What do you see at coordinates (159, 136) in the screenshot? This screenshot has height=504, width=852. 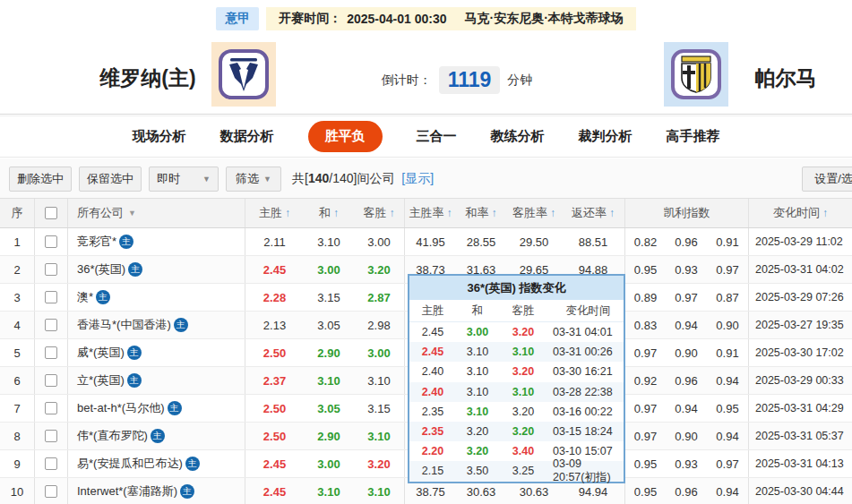 I see `tab-item: 现场分析` at bounding box center [159, 136].